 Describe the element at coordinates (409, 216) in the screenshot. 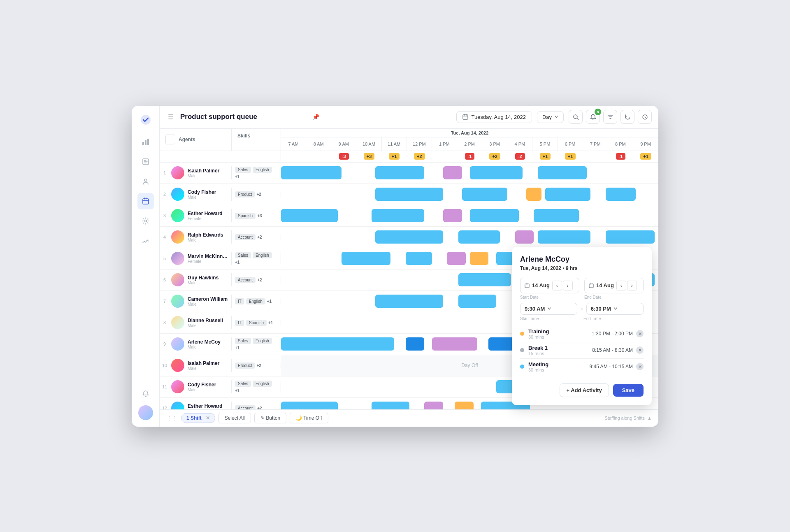

I see `table-row: 3Esther HowardFemaleSpanish+3` at that location.